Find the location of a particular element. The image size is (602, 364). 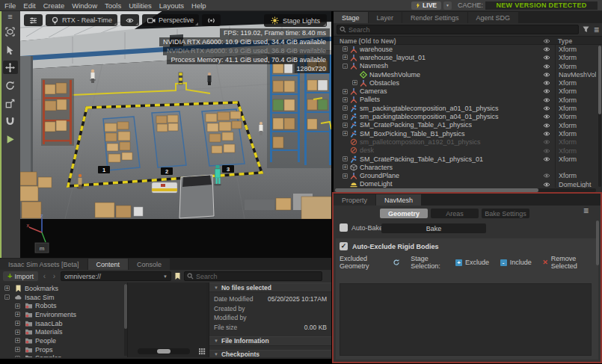

bake-settings-mode-button: Bake Settings is located at coordinates (506, 214).